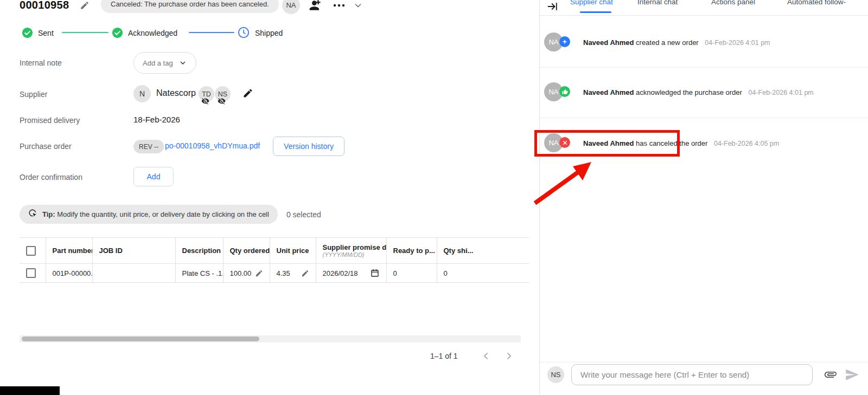 The image size is (868, 395). I want to click on edit-qty-icon, so click(259, 273).